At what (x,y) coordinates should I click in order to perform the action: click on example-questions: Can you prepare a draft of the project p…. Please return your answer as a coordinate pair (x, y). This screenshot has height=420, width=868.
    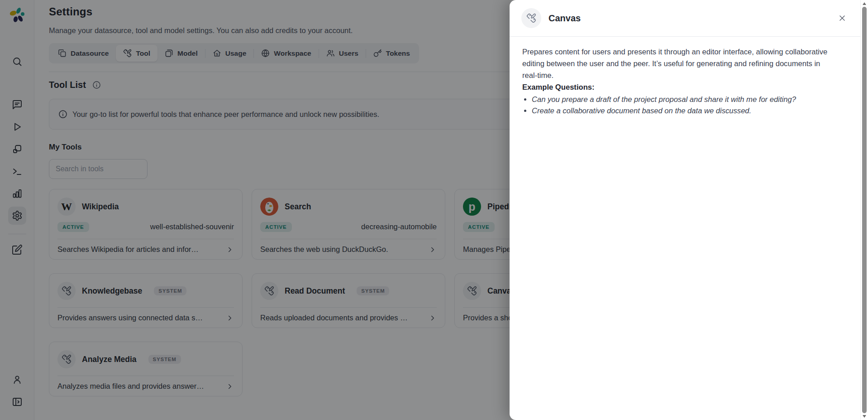
    Looking at the image, I should click on (675, 106).